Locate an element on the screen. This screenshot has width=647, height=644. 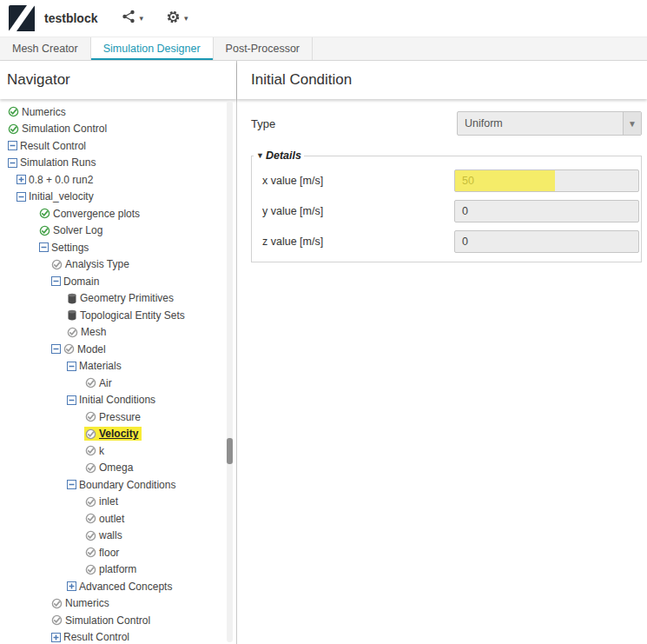
tree-item-label: Initial_velocity is located at coordinates (61, 196).